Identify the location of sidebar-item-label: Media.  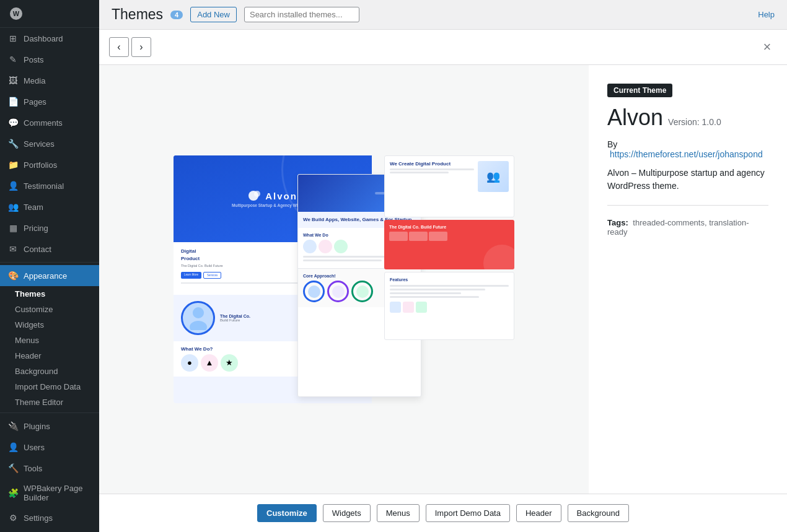
(35, 81).